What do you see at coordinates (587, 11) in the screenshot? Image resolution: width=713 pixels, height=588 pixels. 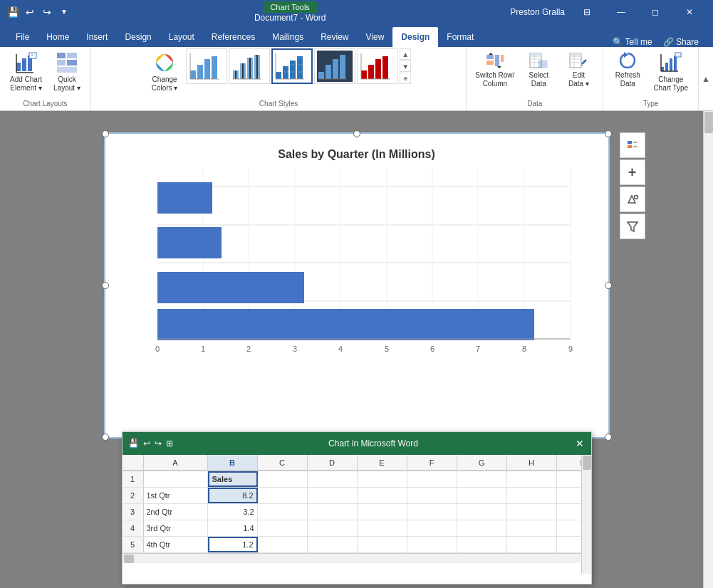 I see `ribbon-display-btn: ⊟` at bounding box center [587, 11].